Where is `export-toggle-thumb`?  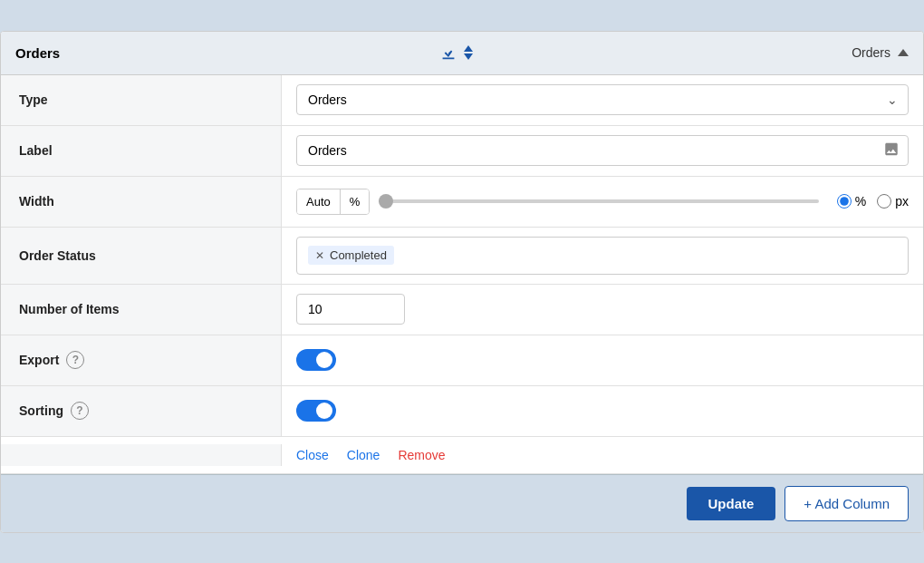 export-toggle-thumb is located at coordinates (324, 360).